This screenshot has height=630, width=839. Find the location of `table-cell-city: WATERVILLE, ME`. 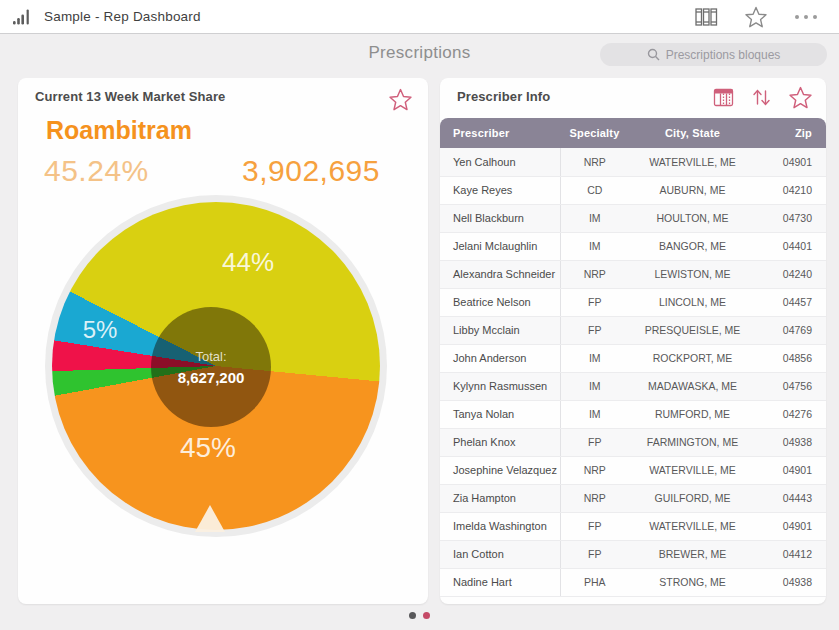

table-cell-city: WATERVILLE, ME is located at coordinates (692, 162).